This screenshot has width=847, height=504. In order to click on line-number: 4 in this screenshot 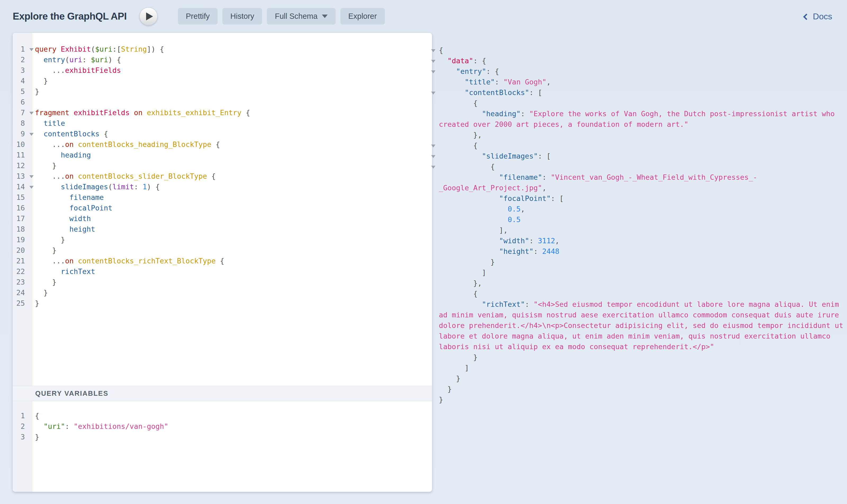, I will do `click(20, 81)`.